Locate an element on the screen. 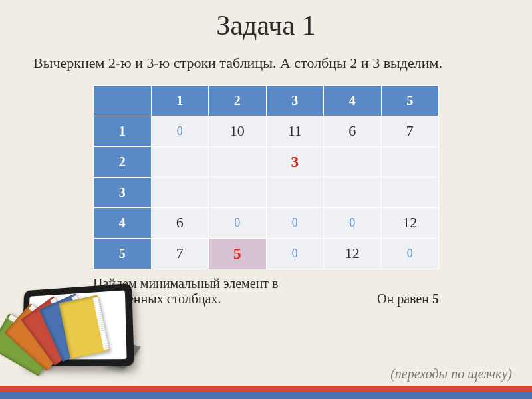 This screenshot has height=399, width=532. caption-answer-prefix: Он равен is located at coordinates (404, 299).